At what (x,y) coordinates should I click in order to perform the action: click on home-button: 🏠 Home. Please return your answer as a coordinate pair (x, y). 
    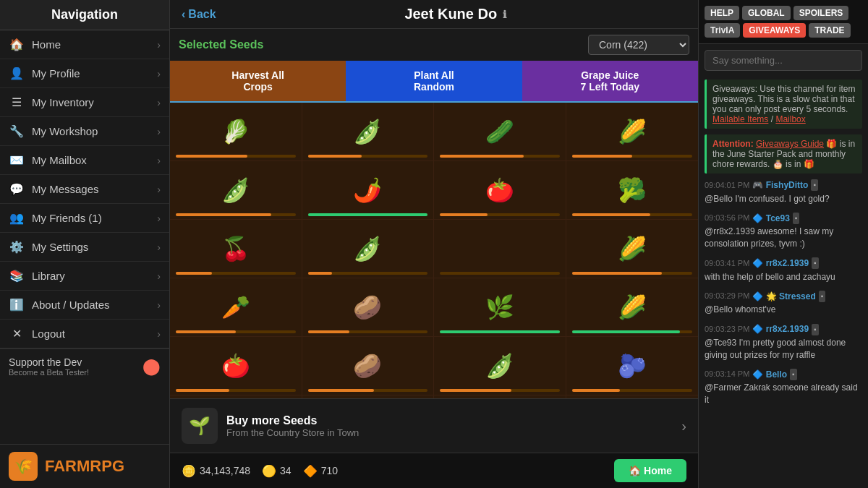
    Looking at the image, I should click on (650, 471).